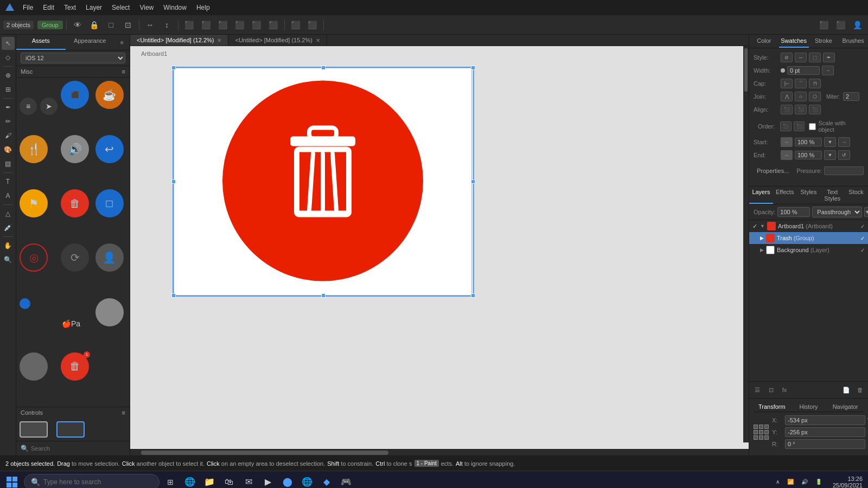 The image size is (868, 488). I want to click on layers-add-icon: ☰, so click(757, 390).